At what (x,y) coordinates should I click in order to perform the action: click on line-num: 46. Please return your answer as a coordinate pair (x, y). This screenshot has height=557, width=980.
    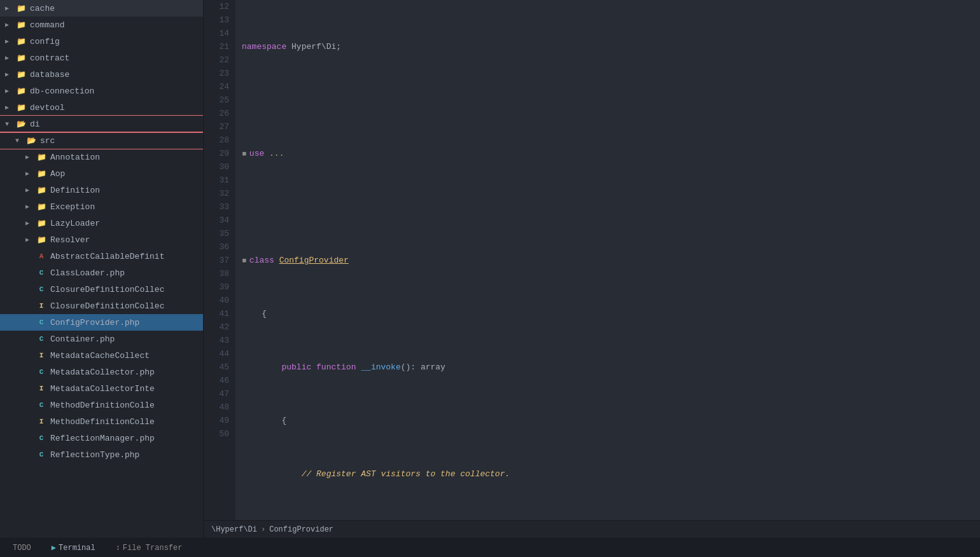
    Looking at the image, I should click on (220, 380).